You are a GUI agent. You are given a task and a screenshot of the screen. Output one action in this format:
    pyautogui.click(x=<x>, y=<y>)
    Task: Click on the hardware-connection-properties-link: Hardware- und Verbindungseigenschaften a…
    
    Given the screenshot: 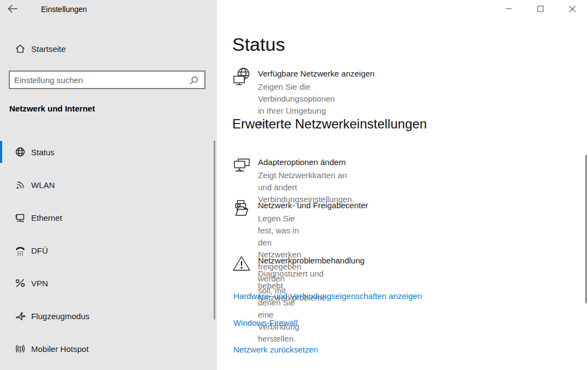 What is the action you would take?
    pyautogui.click(x=328, y=296)
    